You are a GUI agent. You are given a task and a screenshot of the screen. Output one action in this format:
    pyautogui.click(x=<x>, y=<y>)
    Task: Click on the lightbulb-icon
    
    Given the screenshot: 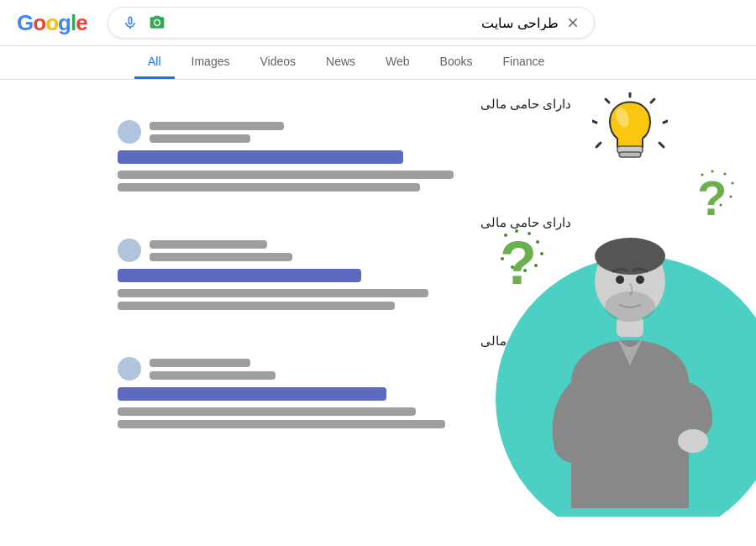 What is the action you would take?
    pyautogui.click(x=630, y=134)
    